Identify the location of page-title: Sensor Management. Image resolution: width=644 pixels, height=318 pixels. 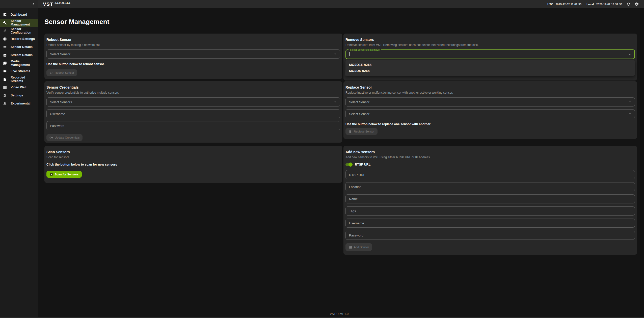
(77, 22).